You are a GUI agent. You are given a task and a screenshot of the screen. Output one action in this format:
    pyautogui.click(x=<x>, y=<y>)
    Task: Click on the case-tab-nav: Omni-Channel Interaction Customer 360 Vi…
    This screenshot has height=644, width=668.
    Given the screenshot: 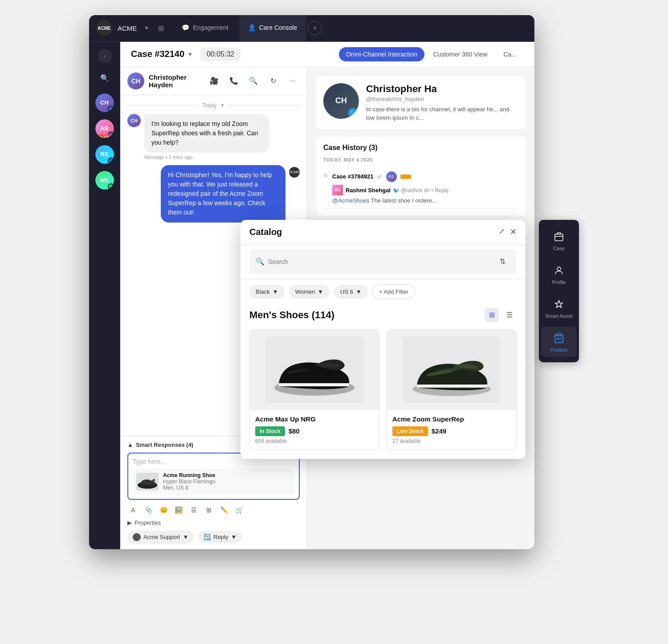 What is the action you would take?
    pyautogui.click(x=431, y=54)
    